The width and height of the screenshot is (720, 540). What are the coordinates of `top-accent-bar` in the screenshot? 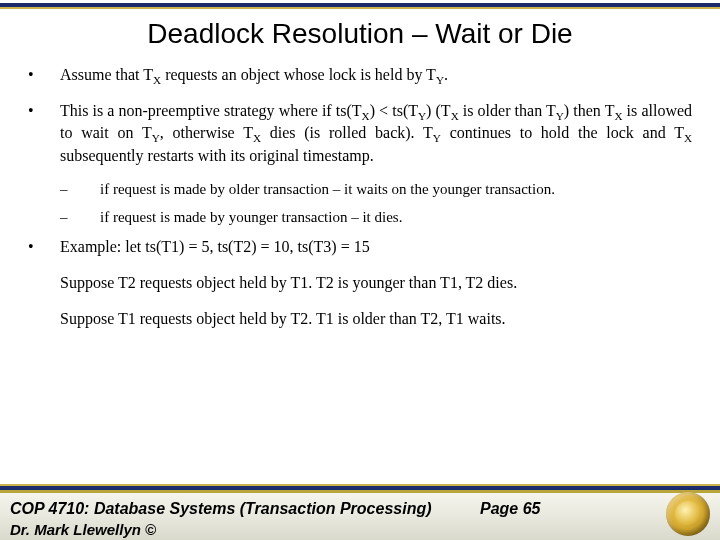 It's located at (360, 6).